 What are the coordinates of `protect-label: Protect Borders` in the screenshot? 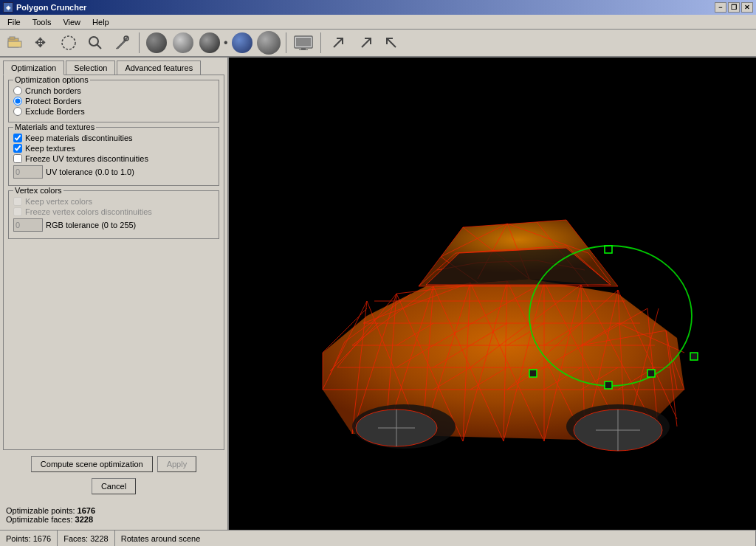 It's located at (53, 101).